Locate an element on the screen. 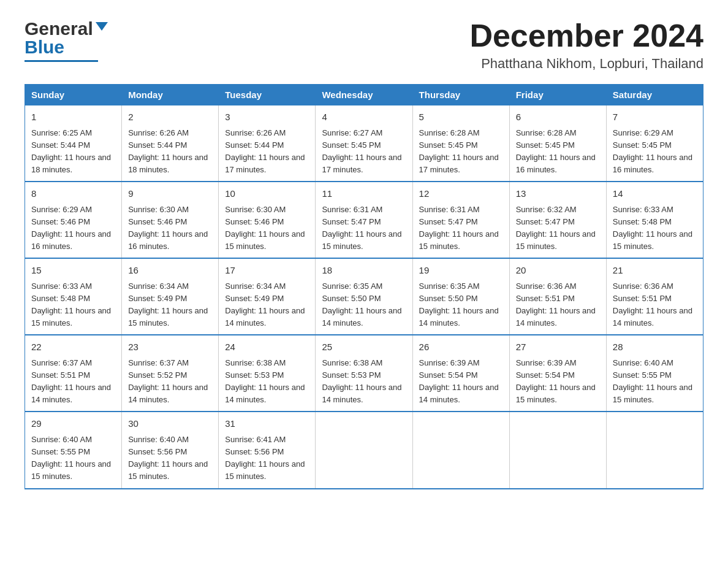  calendar-cell: 18 Sunrise: 6:35 AMSunset: 5:50 PMDaylig… is located at coordinates (364, 297).